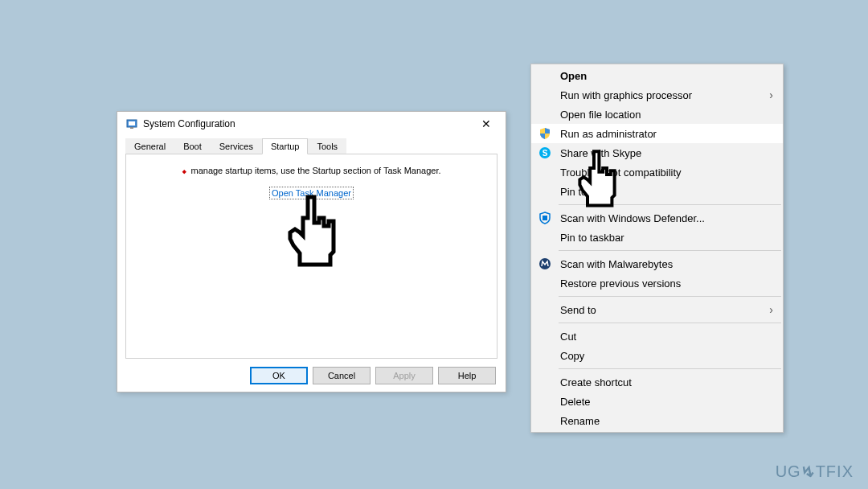 The height and width of the screenshot is (489, 868). What do you see at coordinates (132, 124) in the screenshot?
I see `app-icon` at bounding box center [132, 124].